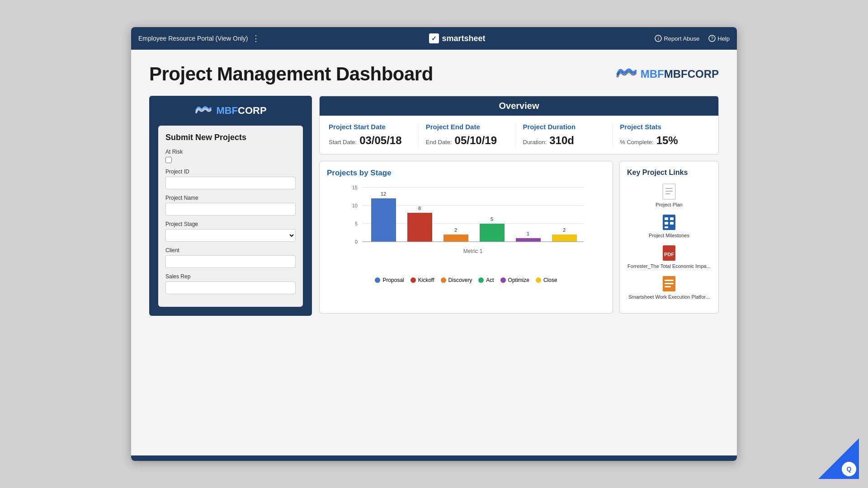 This screenshot has width=868, height=488. Describe the element at coordinates (564, 135) in the screenshot. I see `duration-section: Project Duration Duration: 310d` at that location.